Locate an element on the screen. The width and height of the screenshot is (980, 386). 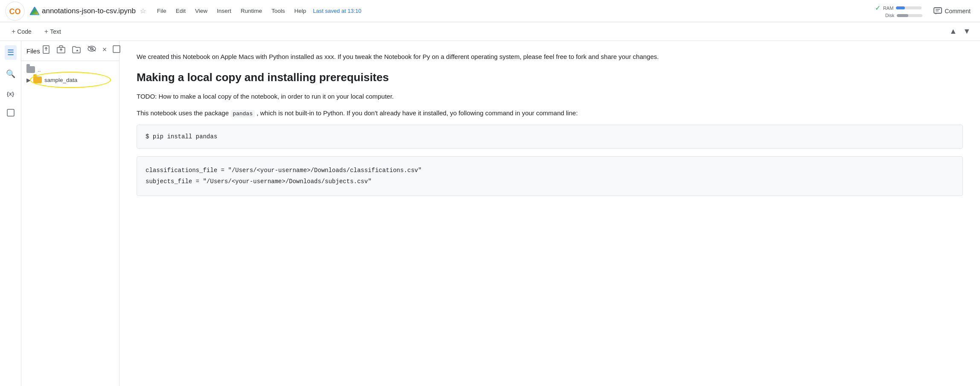
drive-folder-icon is located at coordinates (76, 51).